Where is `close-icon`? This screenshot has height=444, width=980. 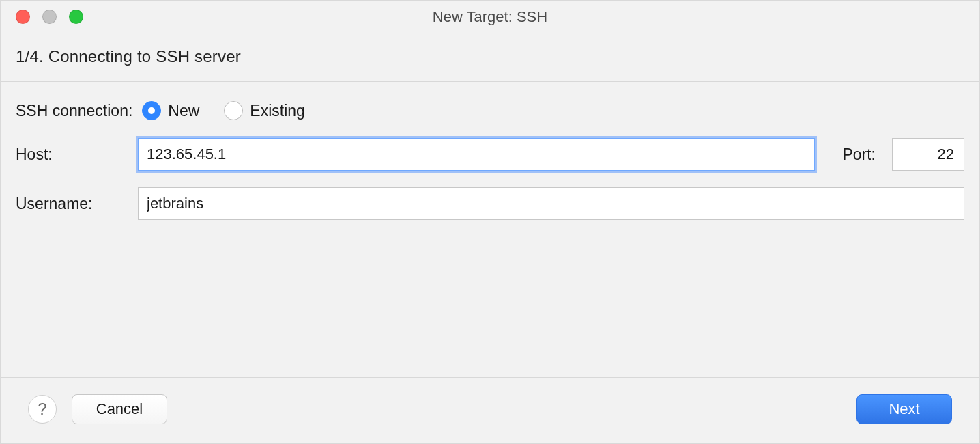
close-icon is located at coordinates (23, 16).